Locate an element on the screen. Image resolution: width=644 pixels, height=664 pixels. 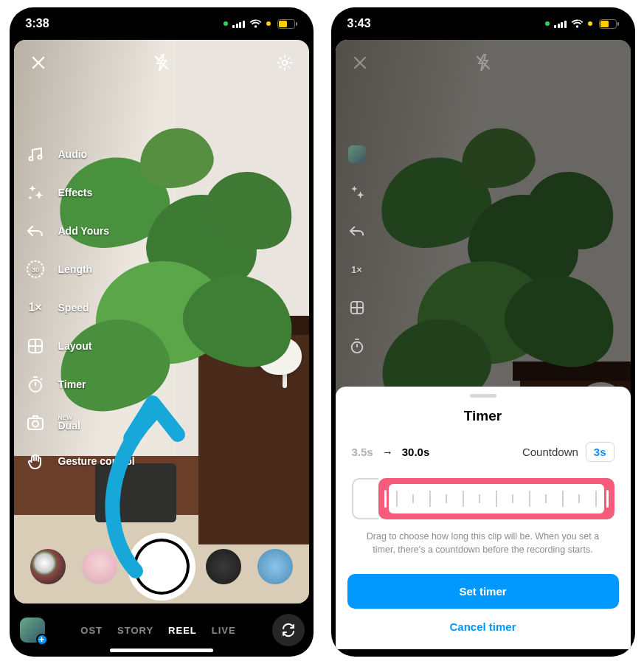
slider-hint-text: Drag to choose how long this clip will b… is located at coordinates (483, 543).